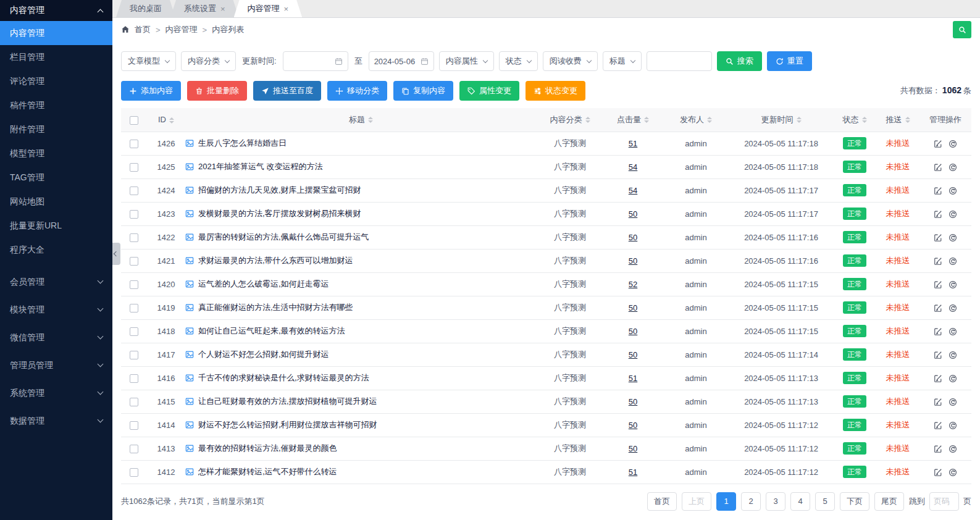 The image size is (980, 520). I want to click on sidebar-item-category: 栏目管理, so click(56, 57).